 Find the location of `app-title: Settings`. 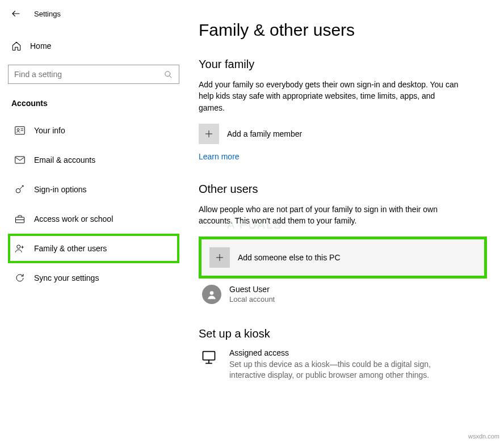

app-title: Settings is located at coordinates (48, 14).